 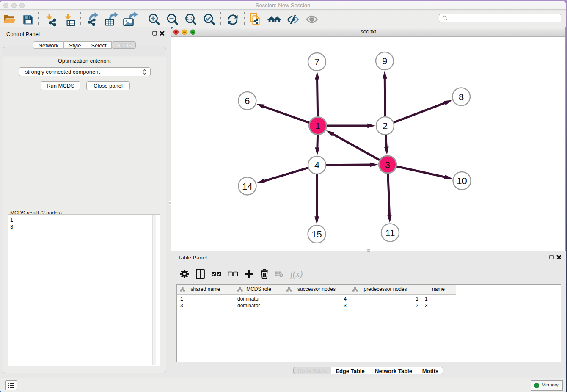 What do you see at coordinates (247, 186) in the screenshot?
I see `svg-text: 14` at bounding box center [247, 186].